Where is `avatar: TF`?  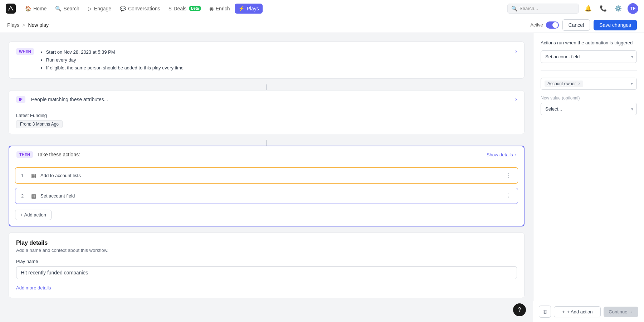 avatar: TF is located at coordinates (633, 9).